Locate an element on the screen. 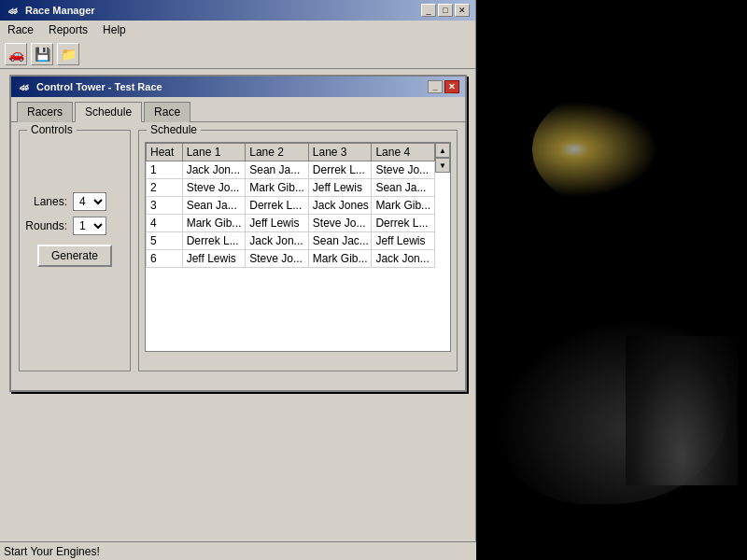  table-row: 3Sean Ja...Derrek L...Jack JonesMark Gib… is located at coordinates (291, 205).